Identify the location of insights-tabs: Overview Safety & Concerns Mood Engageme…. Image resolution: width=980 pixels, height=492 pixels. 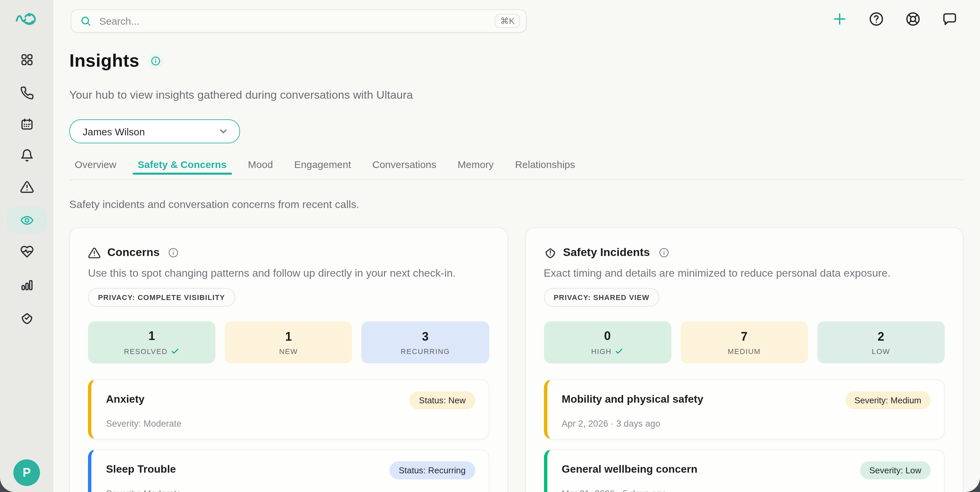
(516, 167).